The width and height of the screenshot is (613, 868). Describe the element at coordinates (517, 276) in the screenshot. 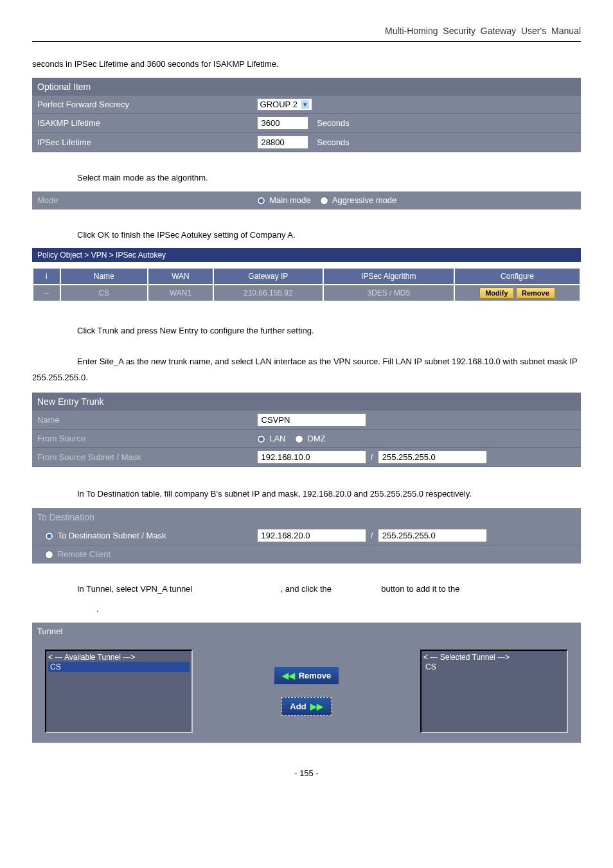

I see `th-conf: Configure` at that location.